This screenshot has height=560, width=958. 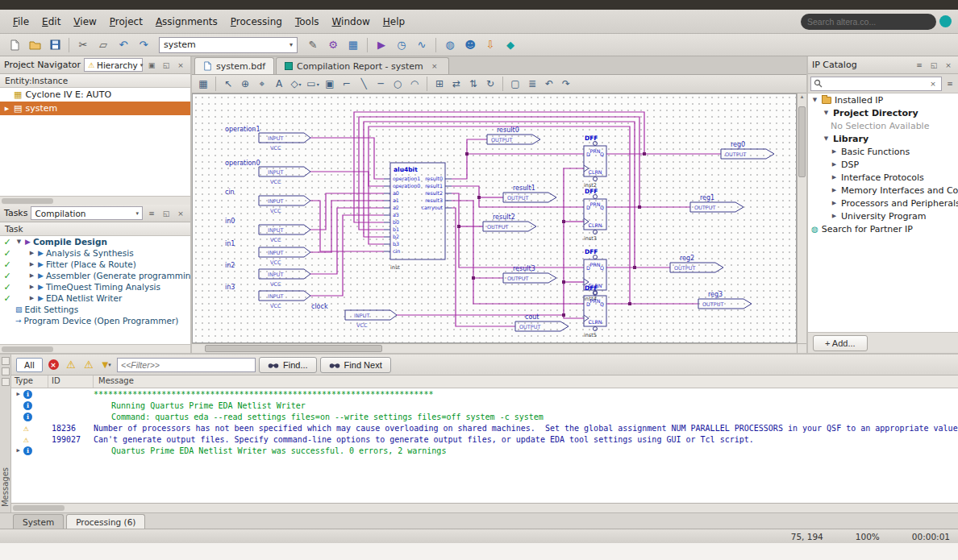 What do you see at coordinates (883, 203) in the screenshot?
I see `ip-item-processors: ▶ Processors and Peripherals` at bounding box center [883, 203].